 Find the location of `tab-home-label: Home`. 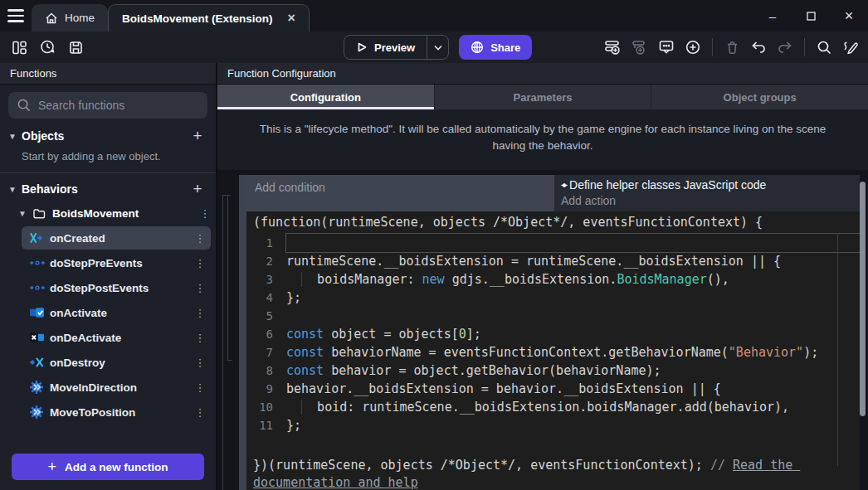

tab-home-label: Home is located at coordinates (80, 18).